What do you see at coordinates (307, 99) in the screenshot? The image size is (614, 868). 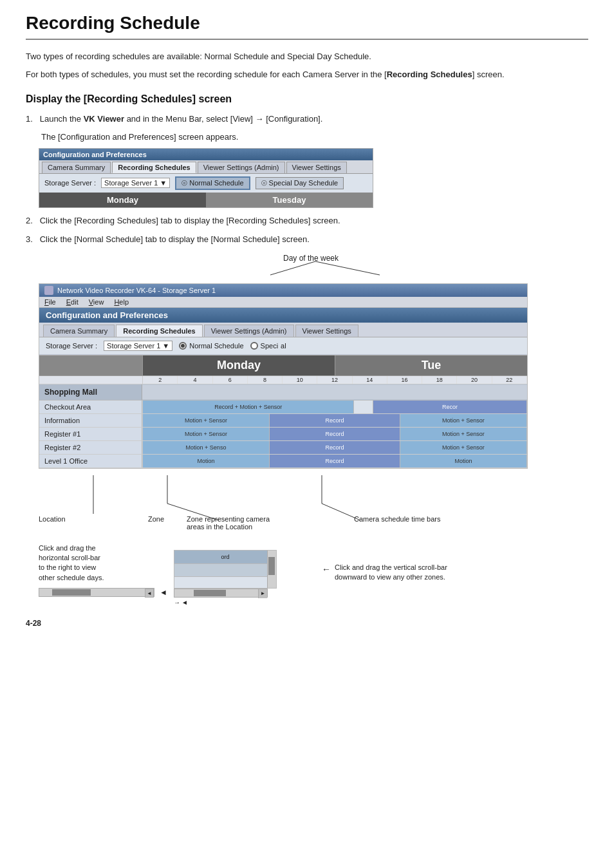 I see `section-heading: Display the [Recording Schedules] screen` at bounding box center [307, 99].